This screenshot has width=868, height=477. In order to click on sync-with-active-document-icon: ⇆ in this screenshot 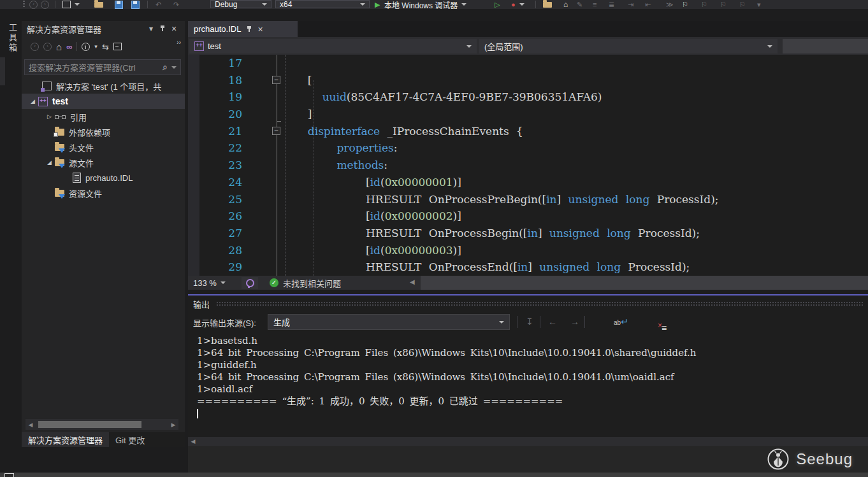, I will do `click(106, 47)`.